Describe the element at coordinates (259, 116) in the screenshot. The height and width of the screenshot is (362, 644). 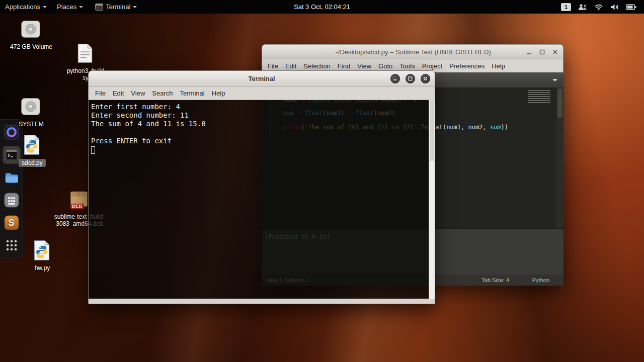
I see `terminal-line: Enter second number: 11` at that location.